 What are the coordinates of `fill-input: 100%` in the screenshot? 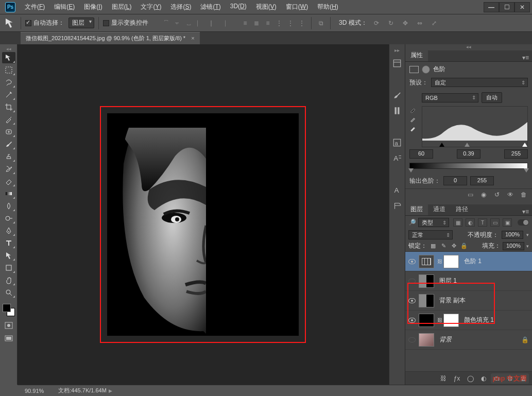 It's located at (513, 246).